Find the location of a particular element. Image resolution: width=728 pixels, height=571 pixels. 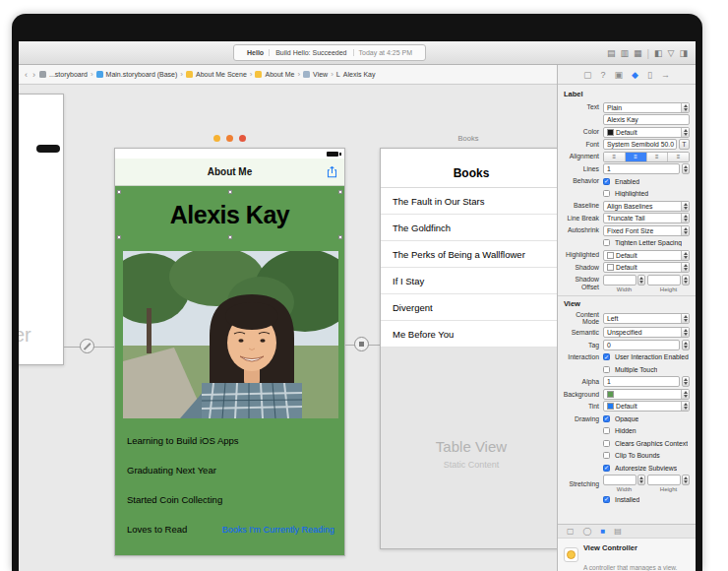

shadow-offset-width-stepper is located at coordinates (641, 280).